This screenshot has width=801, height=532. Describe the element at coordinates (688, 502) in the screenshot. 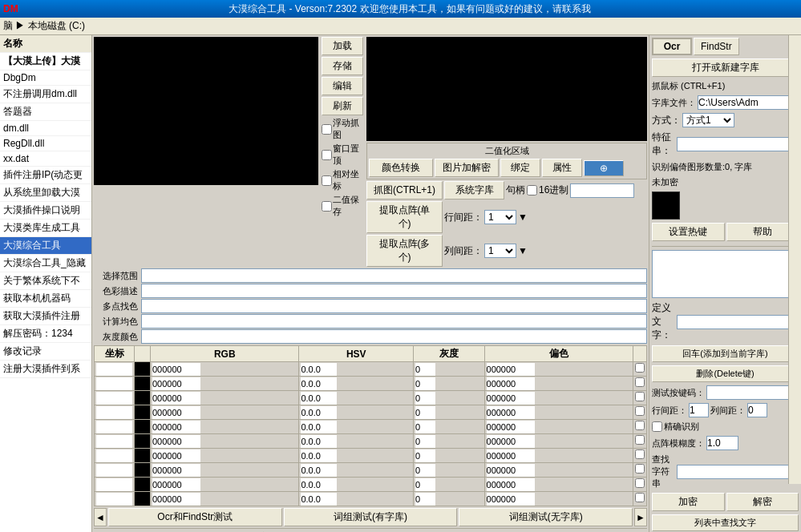

I see `encrypt-button: 加密` at that location.